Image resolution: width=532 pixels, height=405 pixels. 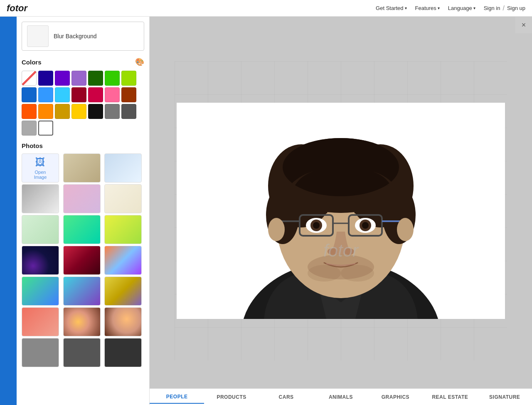 I want to click on color-swatch-dark-red, so click(x=79, y=95).